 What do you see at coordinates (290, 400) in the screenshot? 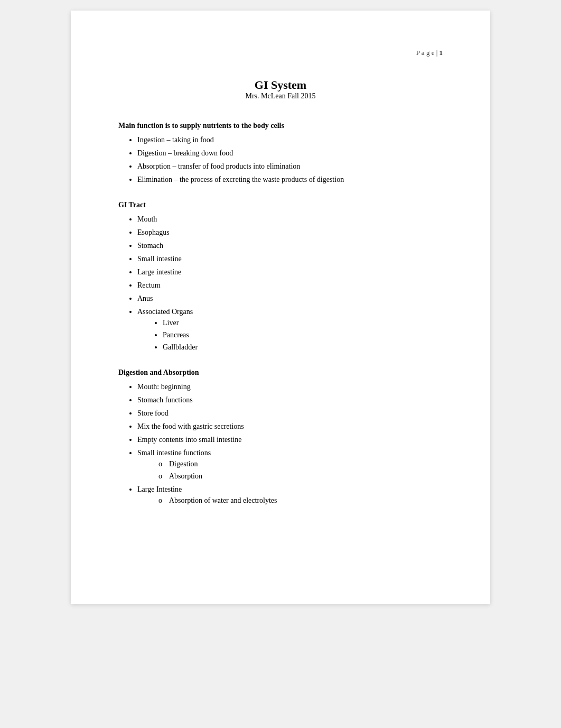
I see `list-item: Stomach functions` at bounding box center [290, 400].